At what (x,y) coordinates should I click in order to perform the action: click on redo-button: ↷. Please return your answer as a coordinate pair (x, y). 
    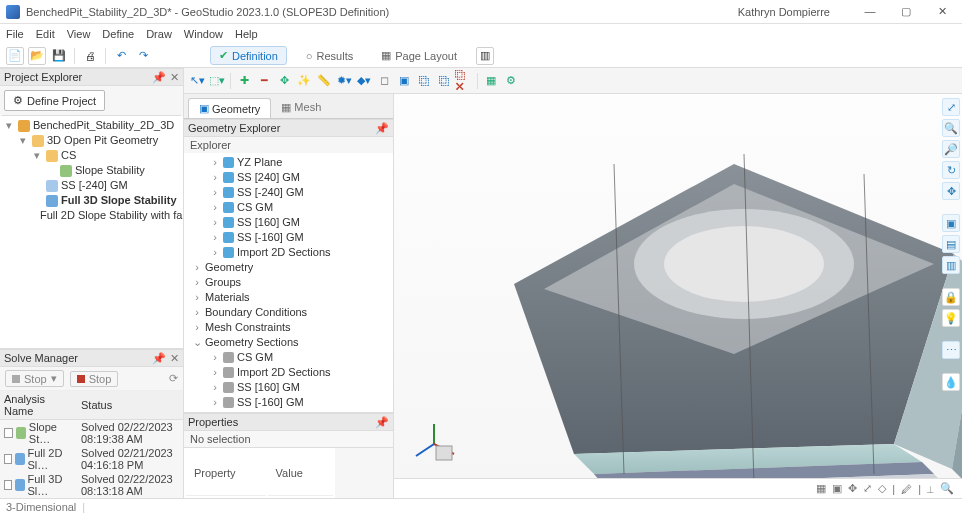
    Looking at the image, I should click on (143, 56).